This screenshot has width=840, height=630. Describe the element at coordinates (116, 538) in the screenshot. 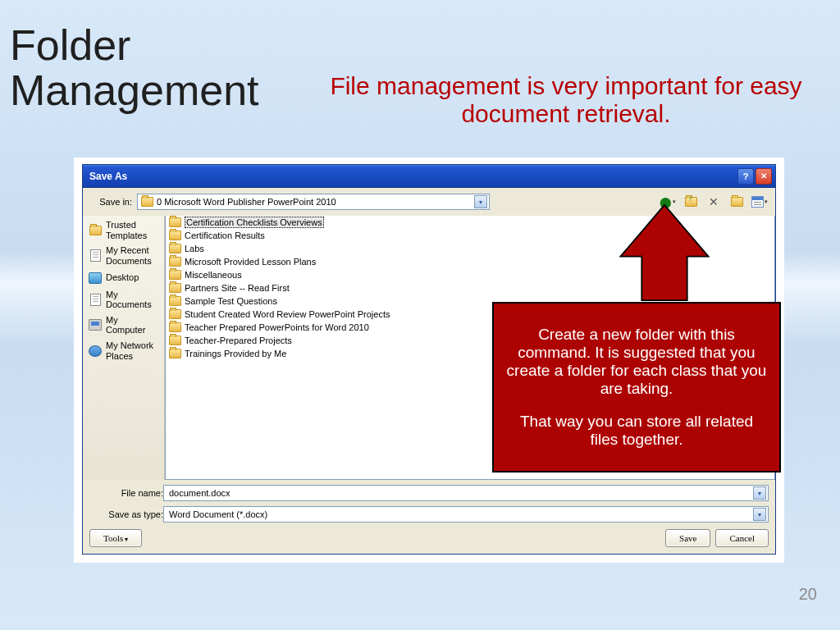

I see `tools-button: Tools` at that location.